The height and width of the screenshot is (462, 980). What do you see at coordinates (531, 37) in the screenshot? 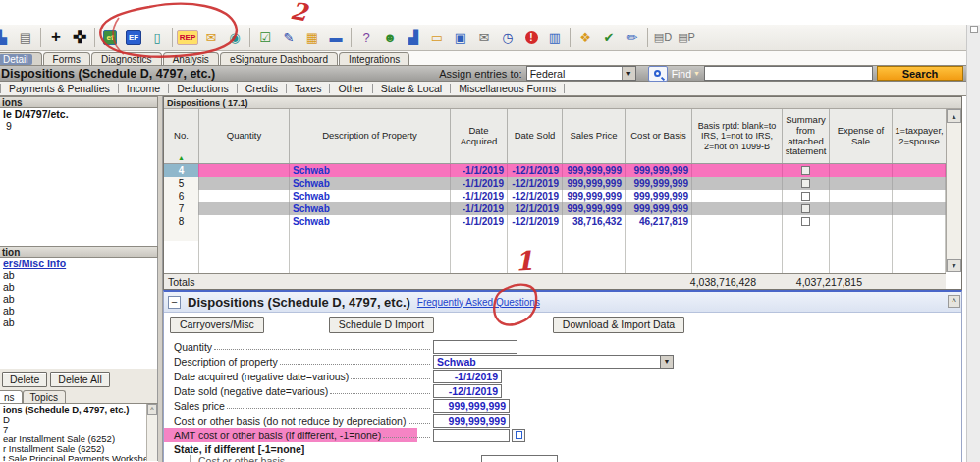
I see `alert-icon: !` at bounding box center [531, 37].